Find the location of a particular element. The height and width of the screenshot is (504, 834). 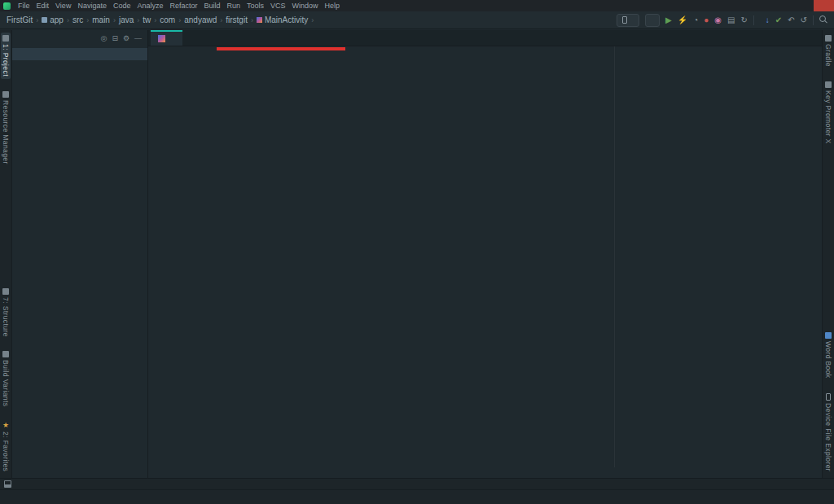

git-actions: ↓✔↶↺ is located at coordinates (787, 20).